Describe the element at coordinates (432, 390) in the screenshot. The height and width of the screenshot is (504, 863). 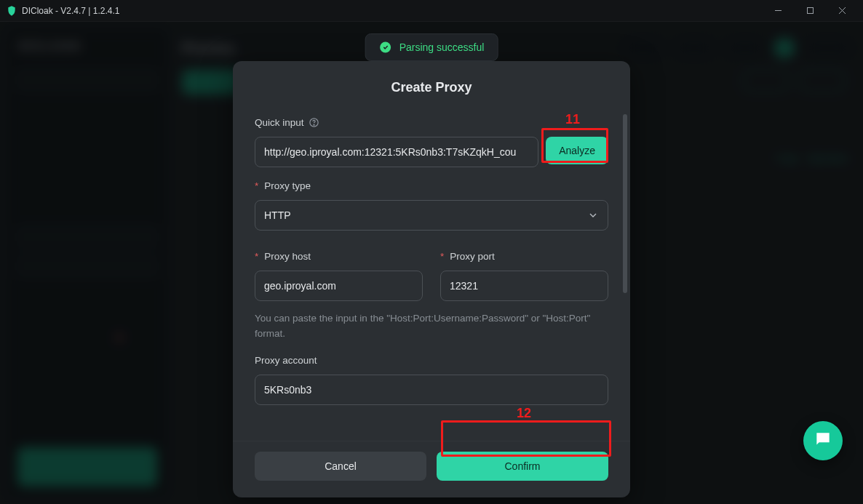
I see `proxy-account-field` at that location.